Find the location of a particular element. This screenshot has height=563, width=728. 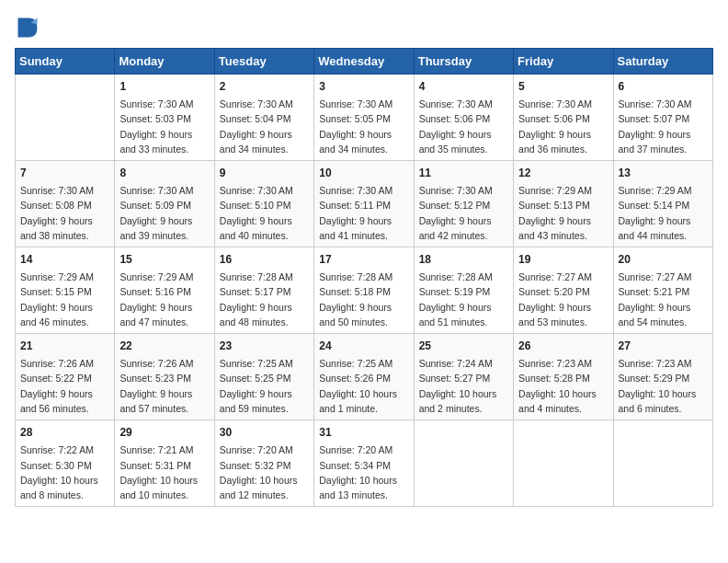

calendar-cell: 9Sunrise: 7:30 AM Sunset: 5:10 PM Daylig… is located at coordinates (264, 204).